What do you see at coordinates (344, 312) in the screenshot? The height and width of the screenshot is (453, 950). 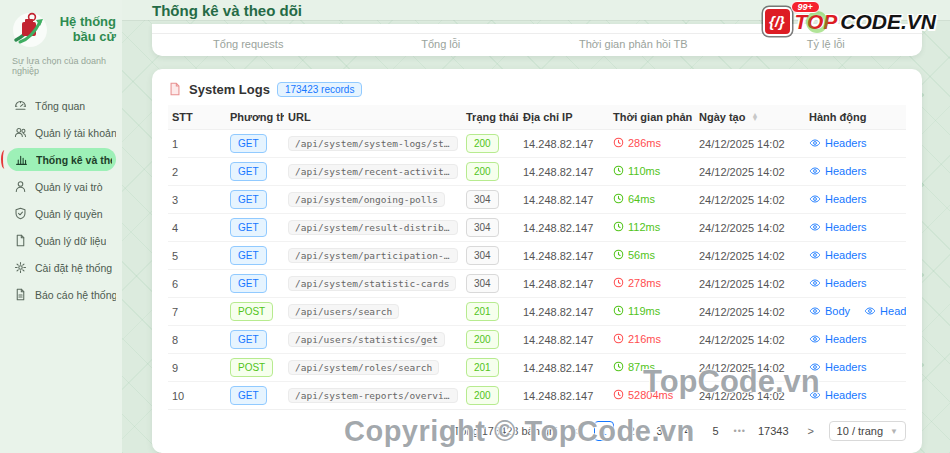 I see `url-code: /api/users/search` at bounding box center [344, 312].